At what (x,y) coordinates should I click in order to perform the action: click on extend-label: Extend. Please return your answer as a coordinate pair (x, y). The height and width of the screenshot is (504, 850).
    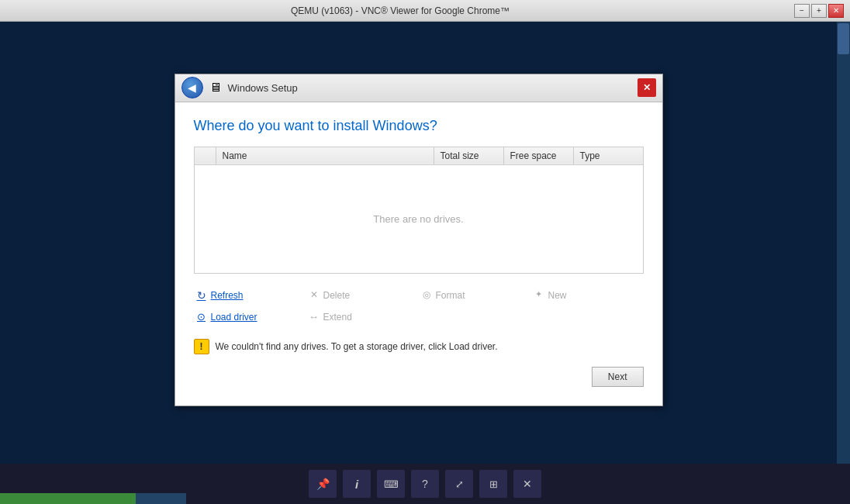
    Looking at the image, I should click on (338, 317).